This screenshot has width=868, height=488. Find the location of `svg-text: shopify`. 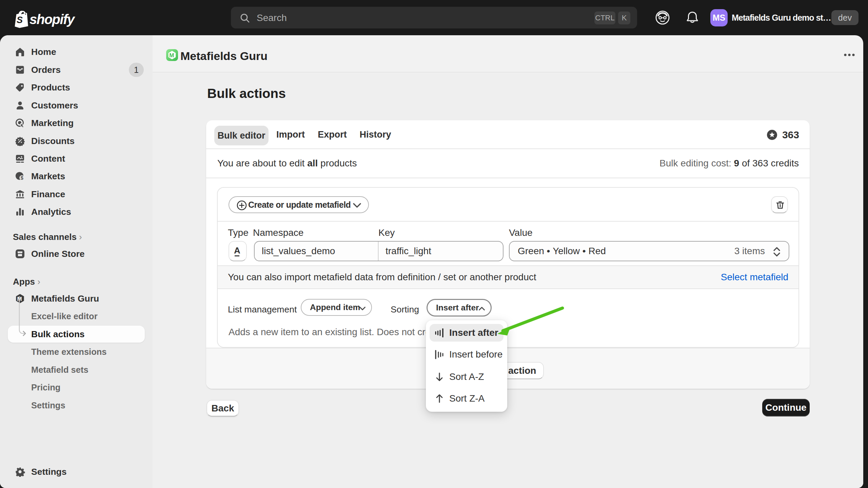

svg-text: shopify is located at coordinates (52, 19).